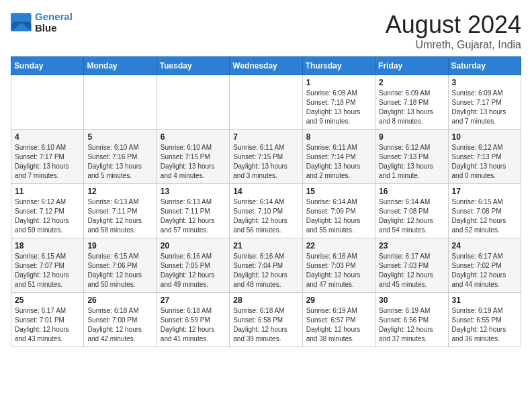 The width and height of the screenshot is (532, 411). Describe the element at coordinates (266, 66) in the screenshot. I see `weekday-header-row: SundayMondayTuesdayWednesdayThursdayFrid…` at that location.